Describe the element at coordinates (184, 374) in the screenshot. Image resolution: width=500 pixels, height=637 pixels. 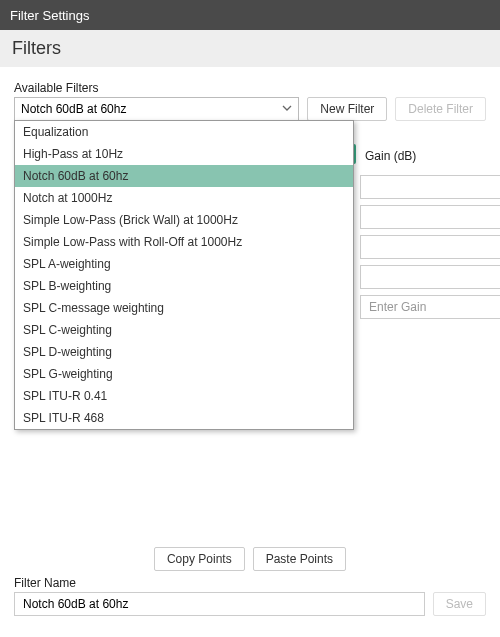
I see `dropdown-option: SPL G-weighting` at that location.